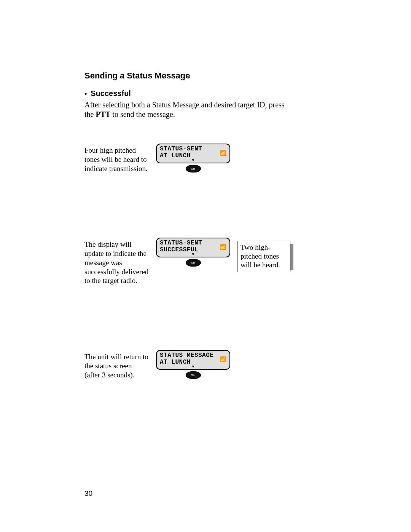 This screenshot has width=411, height=532. What do you see at coordinates (193, 248) in the screenshot?
I see `lcd-screen: STATUS-SENT SUCCESSFUL 📶 ▼` at bounding box center [193, 248].